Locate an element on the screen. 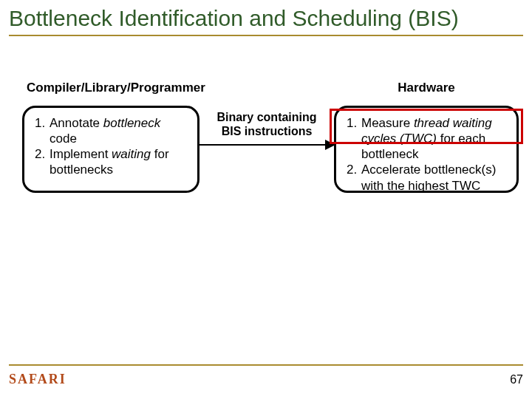 This screenshot has height=399, width=532. list-item: 1. Measure thread waiting cycles (TWC) f… is located at coordinates (428, 139).